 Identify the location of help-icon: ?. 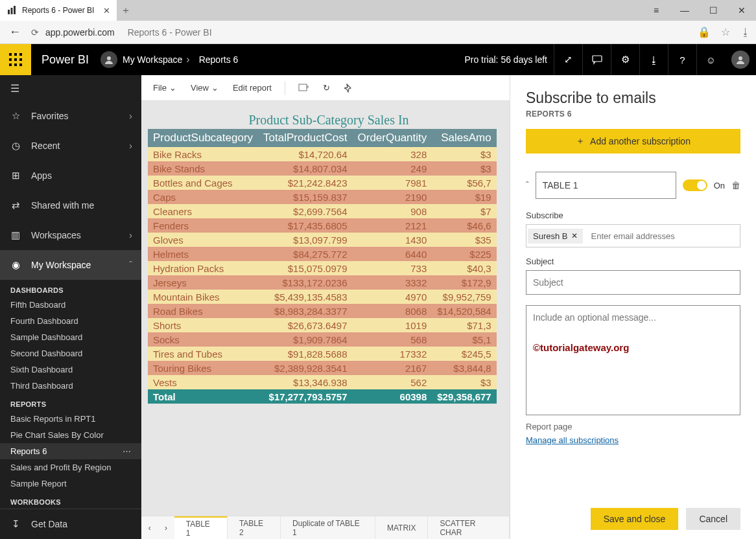
(682, 60).